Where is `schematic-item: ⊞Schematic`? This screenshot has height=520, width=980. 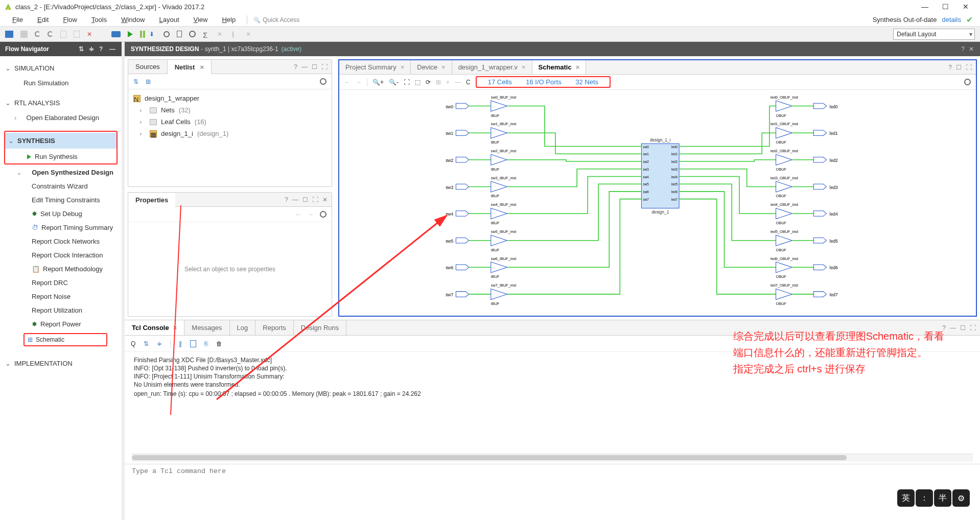 schematic-item: ⊞Schematic is located at coordinates (65, 340).